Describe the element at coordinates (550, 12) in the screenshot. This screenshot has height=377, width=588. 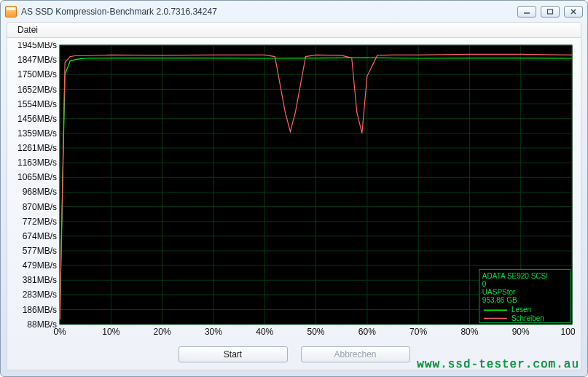
I see `window-controls` at that location.